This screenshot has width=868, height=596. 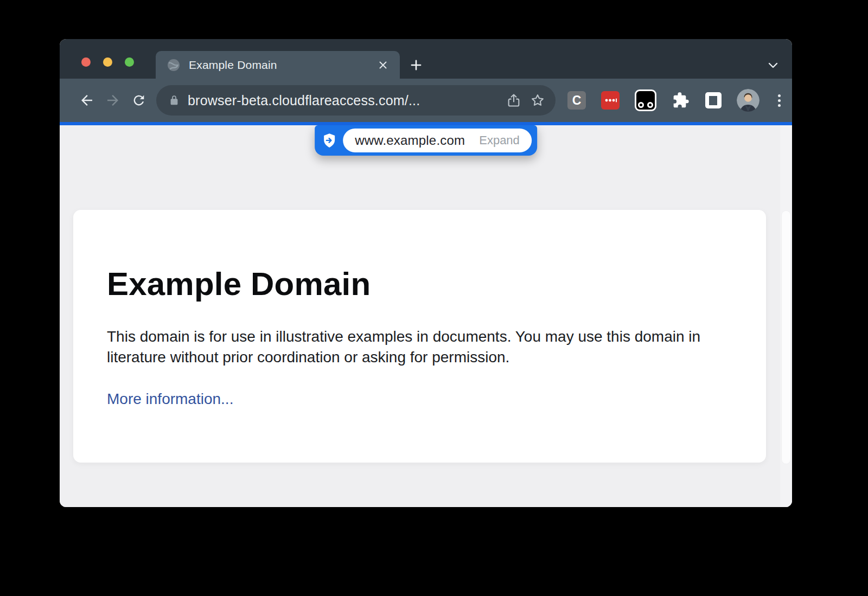 What do you see at coordinates (676, 100) in the screenshot?
I see `extension-bar: C` at bounding box center [676, 100].